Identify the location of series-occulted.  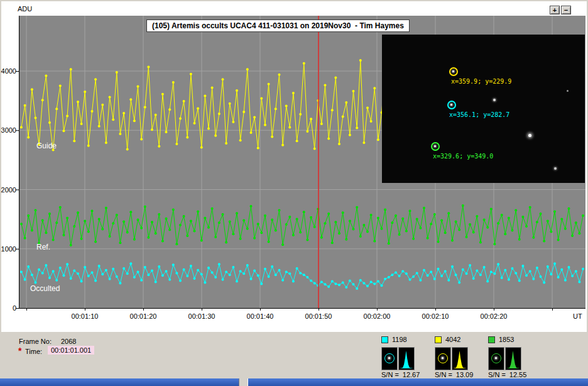
(302, 276).